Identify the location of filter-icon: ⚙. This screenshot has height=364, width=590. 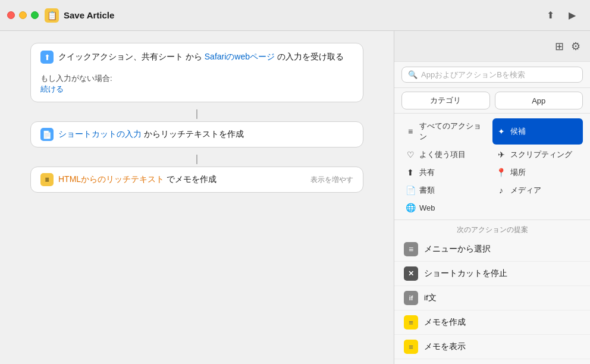
(576, 46).